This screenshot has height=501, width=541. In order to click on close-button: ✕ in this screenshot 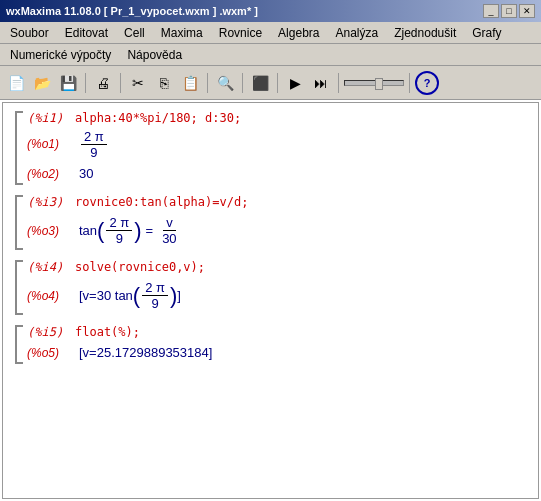, I will do `click(527, 11)`.